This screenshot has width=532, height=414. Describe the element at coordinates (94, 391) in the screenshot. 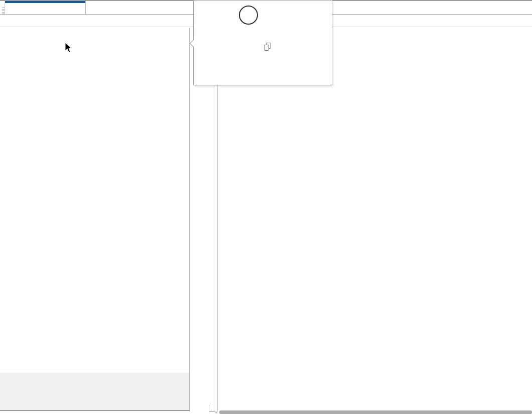

I see `blame-panel-footer` at that location.